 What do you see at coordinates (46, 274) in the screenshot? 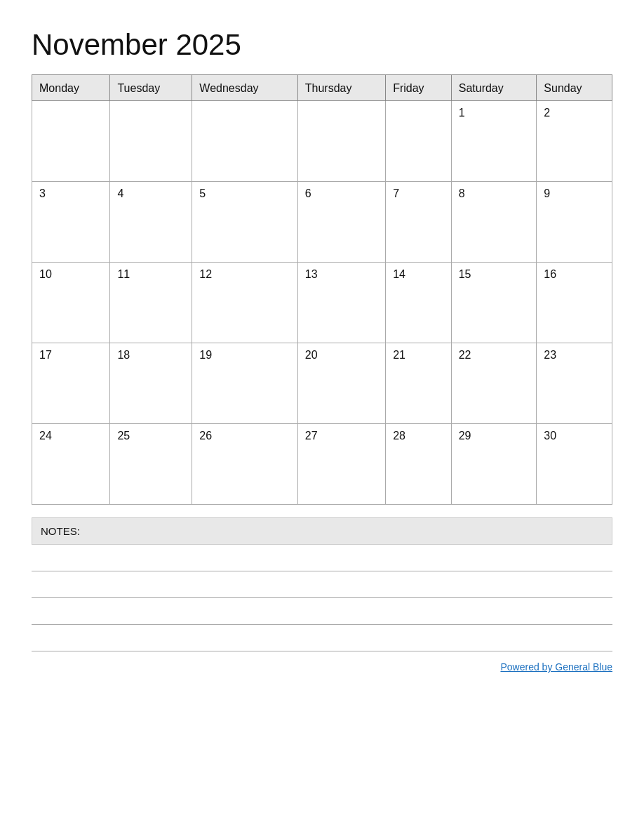
I see `day-number: 10` at bounding box center [46, 274].